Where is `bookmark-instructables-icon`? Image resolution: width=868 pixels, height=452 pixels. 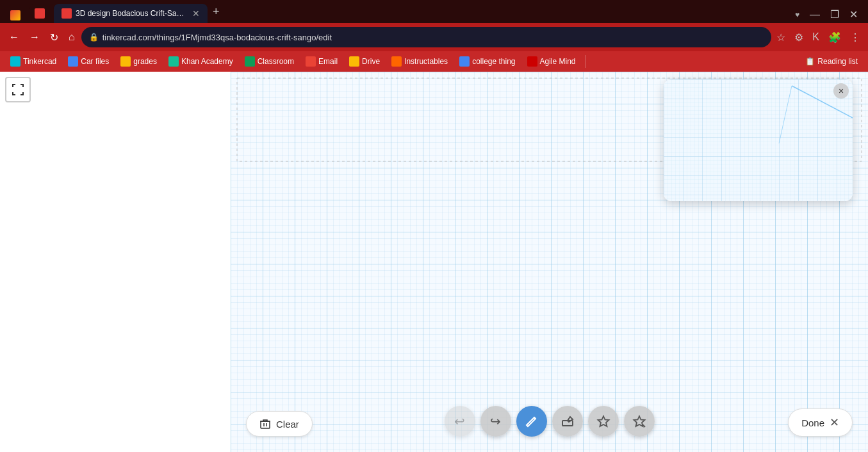
bookmark-instructables-icon is located at coordinates (397, 61).